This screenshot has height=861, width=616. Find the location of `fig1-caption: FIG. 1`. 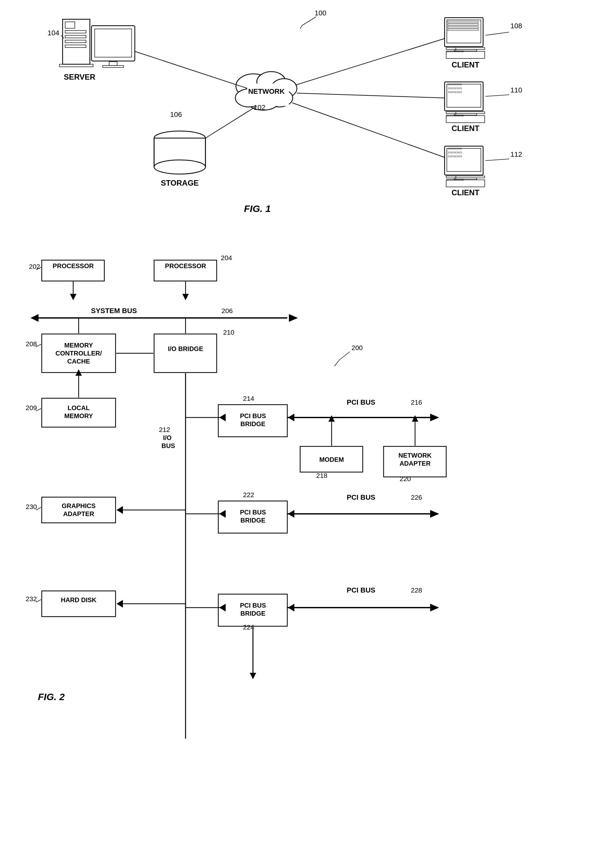

fig1-caption: FIG. 1 is located at coordinates (257, 209).